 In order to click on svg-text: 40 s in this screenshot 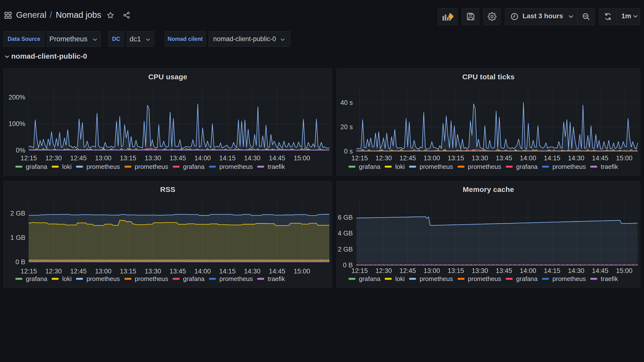, I will do `click(346, 103)`.